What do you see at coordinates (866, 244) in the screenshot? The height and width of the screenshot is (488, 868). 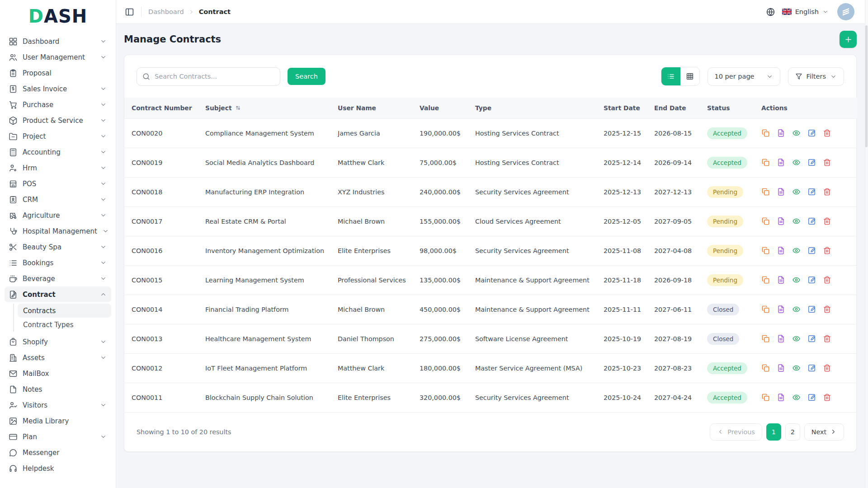 I see `page-scrollbar` at bounding box center [866, 244].